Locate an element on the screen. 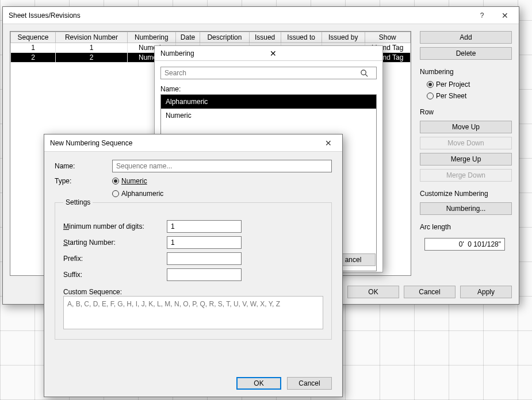  move-up-button: Move Up is located at coordinates (466, 127).